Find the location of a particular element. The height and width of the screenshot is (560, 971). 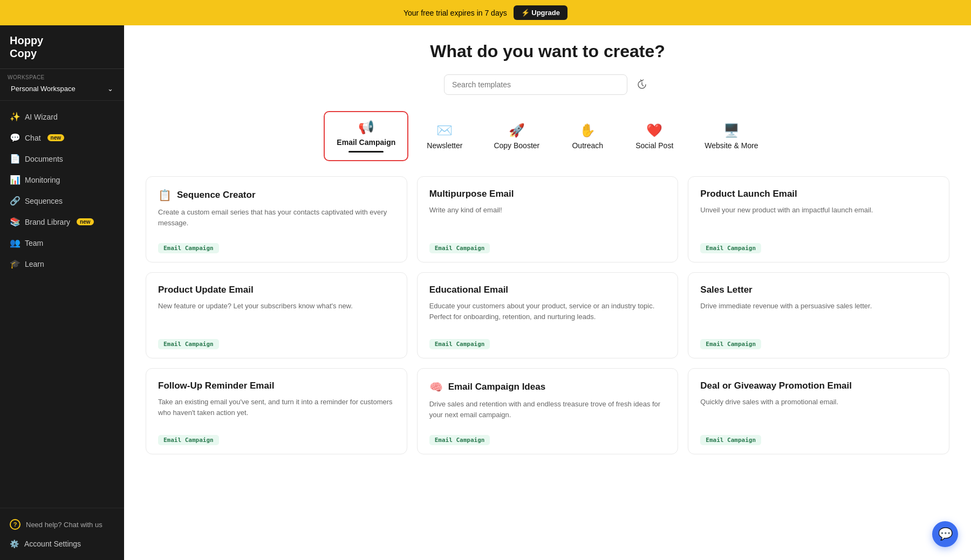

card-multipurpose-email: Multipurpose Email Write any kind of ema… is located at coordinates (548, 219).